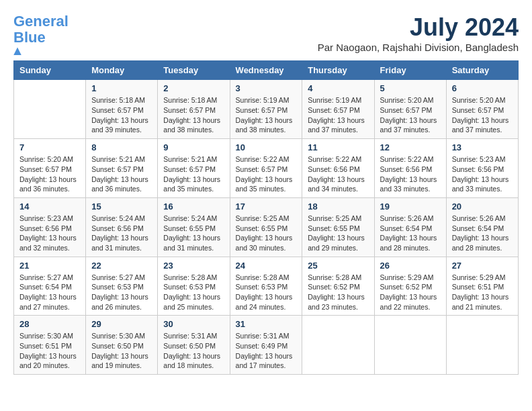 The image size is (532, 411). I want to click on calendar-week-row: 21Sunrise: 5:27 AM Sunset: 6:54 PM Dayli…, so click(266, 286).